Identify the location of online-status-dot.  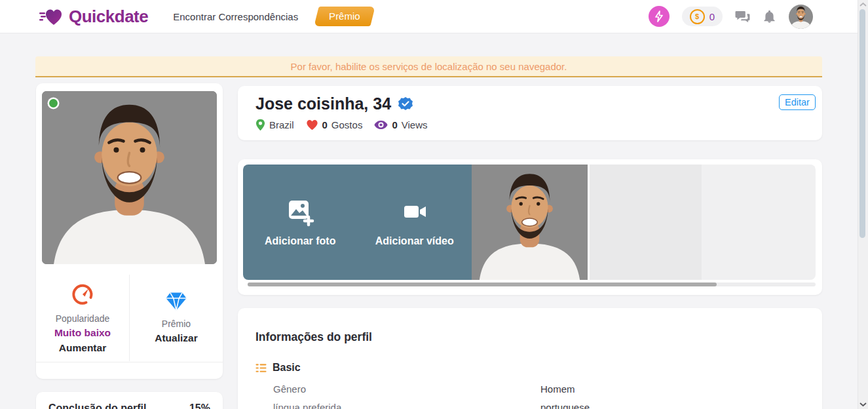
(54, 104).